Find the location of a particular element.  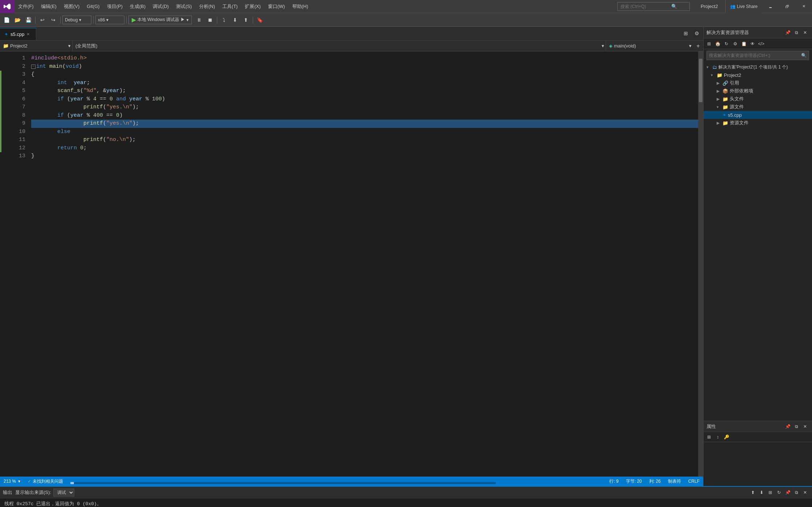

maximize-button: 🗗 is located at coordinates (787, 7).